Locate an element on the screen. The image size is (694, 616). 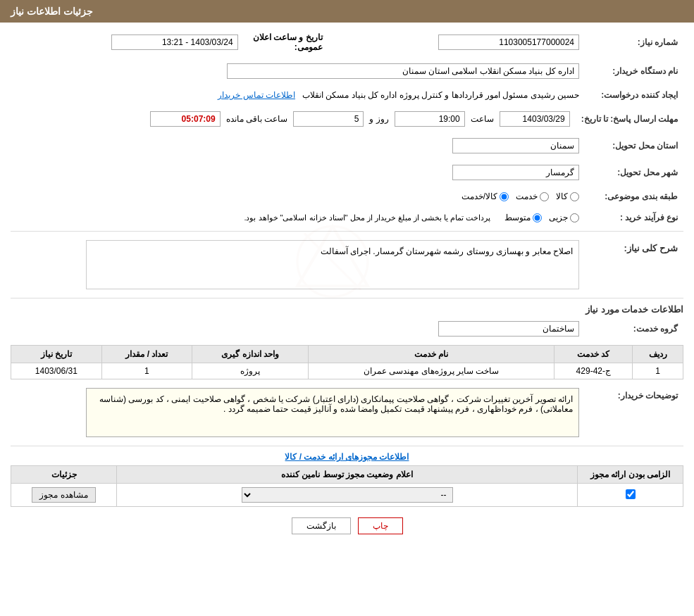
announce-input is located at coordinates (175, 42).